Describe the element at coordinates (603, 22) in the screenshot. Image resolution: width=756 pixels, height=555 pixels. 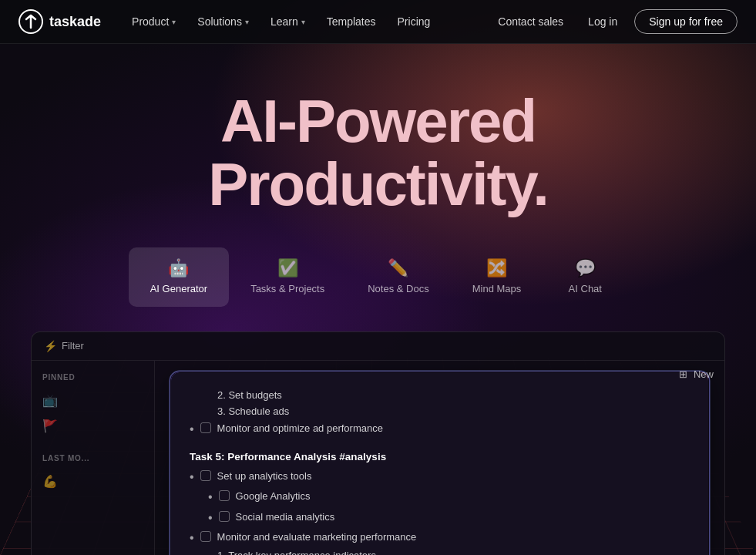
I see `login-link: Log in` at that location.